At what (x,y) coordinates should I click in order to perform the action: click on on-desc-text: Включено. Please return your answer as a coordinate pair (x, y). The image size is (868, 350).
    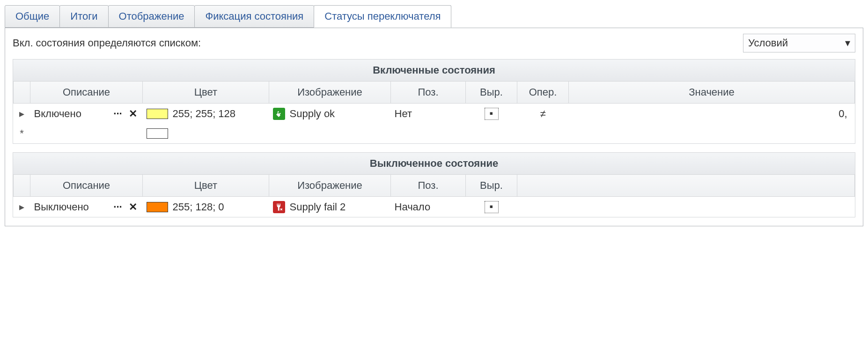
    Looking at the image, I should click on (58, 114).